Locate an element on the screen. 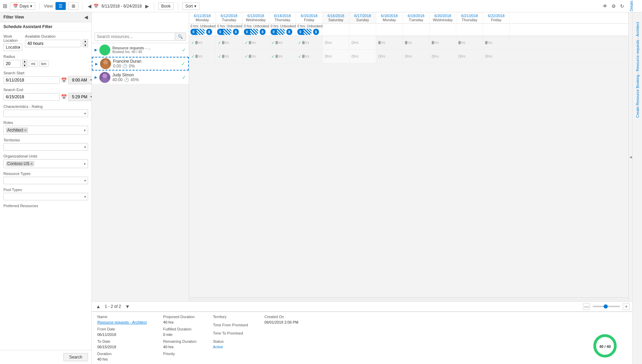 Image resolution: width=642 pixels, height=364 pixels. zoom-slider is located at coordinates (606, 306).